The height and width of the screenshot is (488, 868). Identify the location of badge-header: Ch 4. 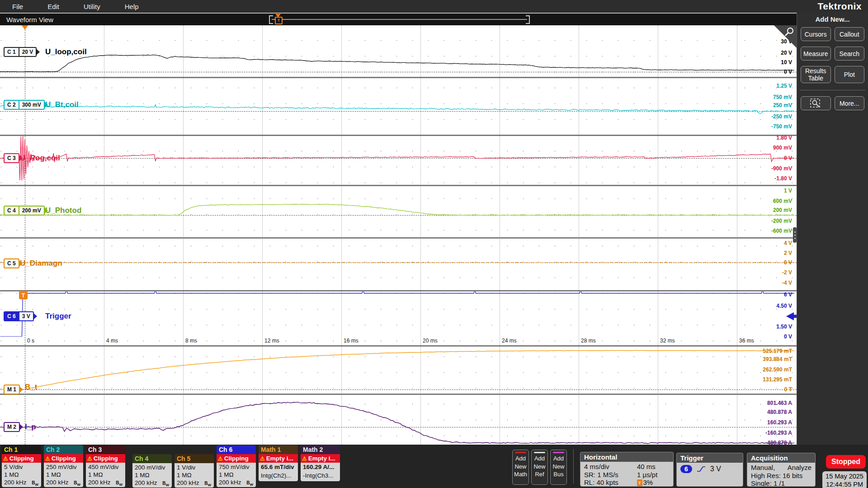
(152, 459).